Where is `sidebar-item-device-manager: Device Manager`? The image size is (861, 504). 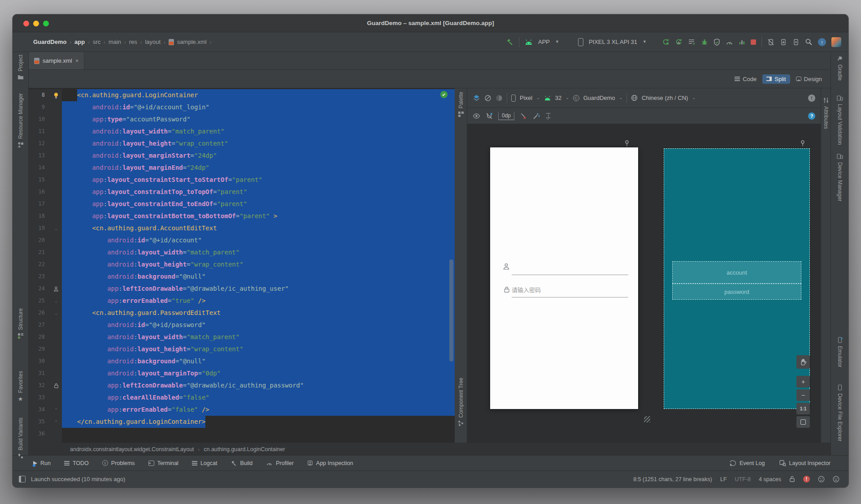
sidebar-item-device-manager: Device Manager is located at coordinates (839, 177).